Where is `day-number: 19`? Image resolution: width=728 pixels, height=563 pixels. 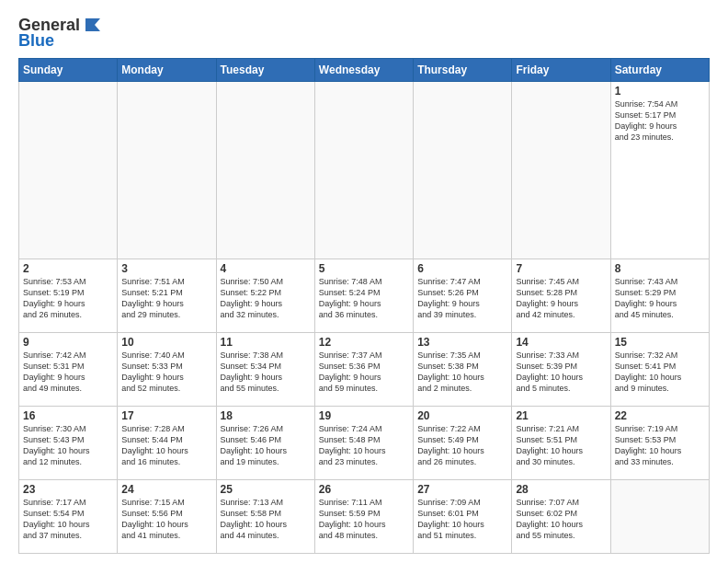
day-number: 19 is located at coordinates (364, 416).